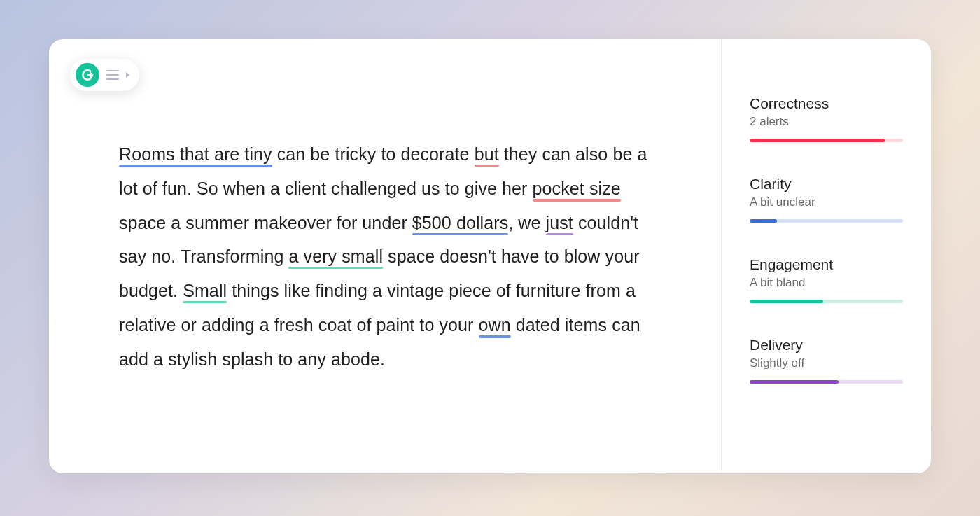 This screenshot has height=516, width=980. Describe the element at coordinates (336, 256) in the screenshot. I see `underline-green: a very small` at that location.